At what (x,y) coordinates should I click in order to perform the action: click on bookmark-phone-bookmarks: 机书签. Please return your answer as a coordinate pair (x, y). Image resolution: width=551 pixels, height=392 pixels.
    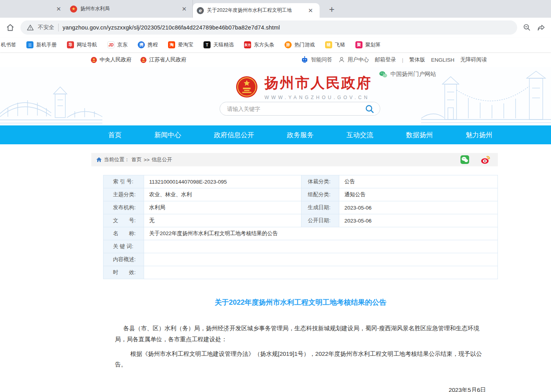
    Looking at the image, I should click on (9, 45).